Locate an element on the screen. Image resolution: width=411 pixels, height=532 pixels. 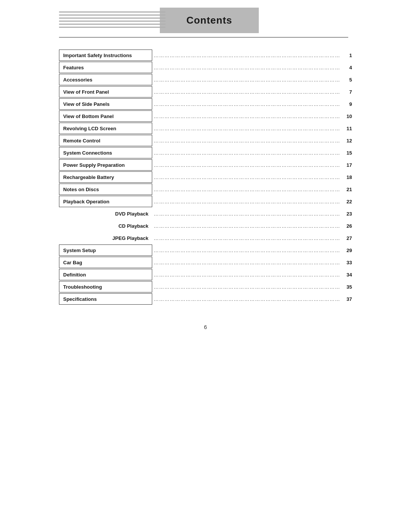
toc-entry-playback-operation: Playback Operation…………………………………………………………… is located at coordinates (206, 201).